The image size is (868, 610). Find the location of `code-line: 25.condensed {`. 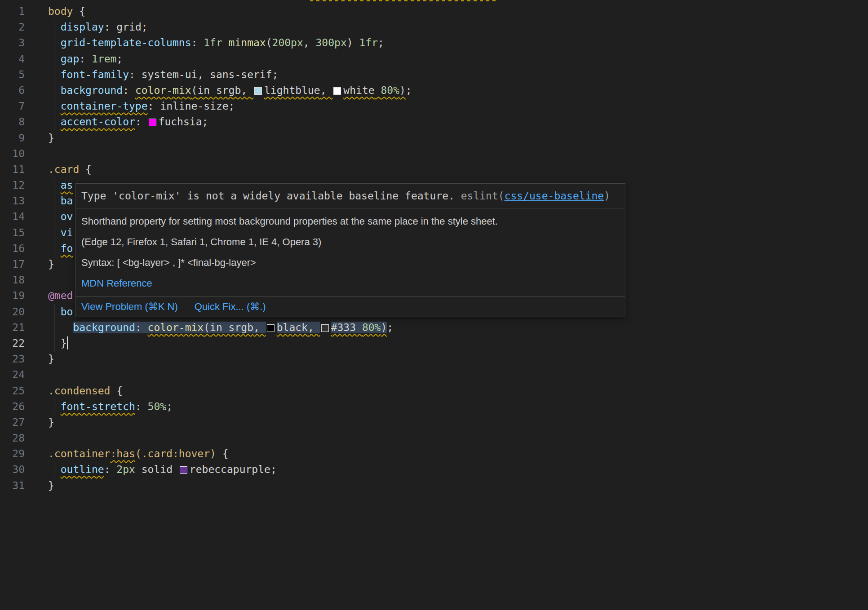

code-line: 25.condensed { is located at coordinates (434, 391).